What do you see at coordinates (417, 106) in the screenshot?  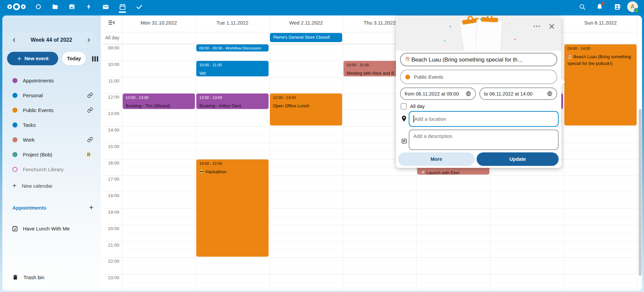 I see `allday-checkbox-label: All day` at bounding box center [417, 106].